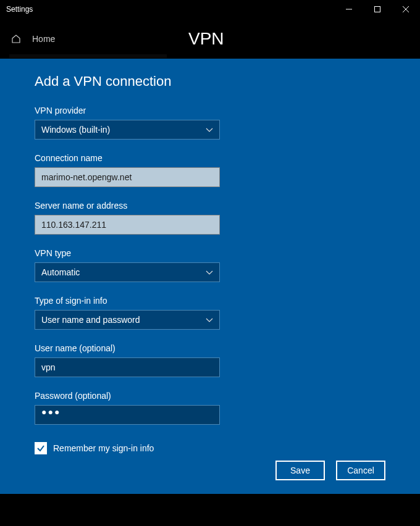 Image resolution: width=420 pixels, height=526 pixels. I want to click on password-input: ●●●, so click(127, 415).